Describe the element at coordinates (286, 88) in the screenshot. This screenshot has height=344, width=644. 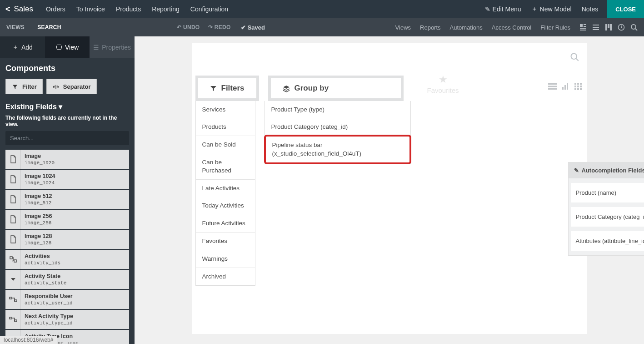
I see `layers-icon` at that location.